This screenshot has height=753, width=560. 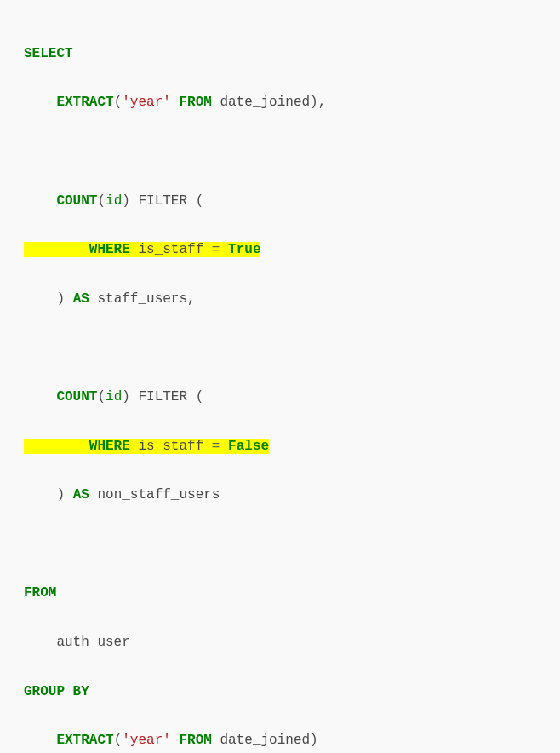 I want to click on sql-line-authuser: auth_user, so click(x=280, y=642).